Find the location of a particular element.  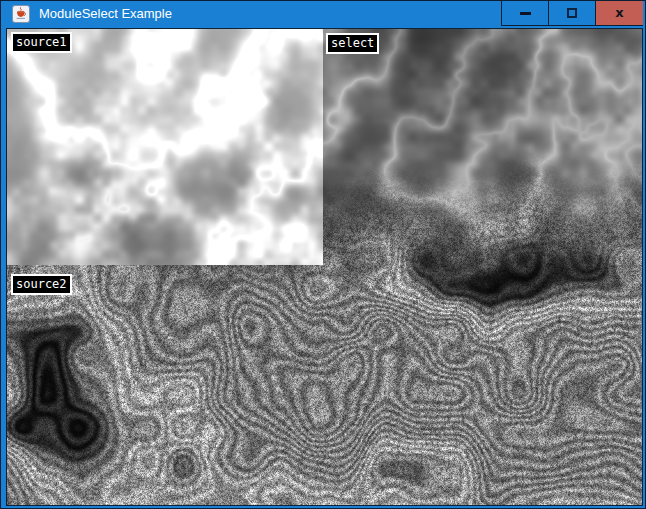

window-controls: x is located at coordinates (572, 14).